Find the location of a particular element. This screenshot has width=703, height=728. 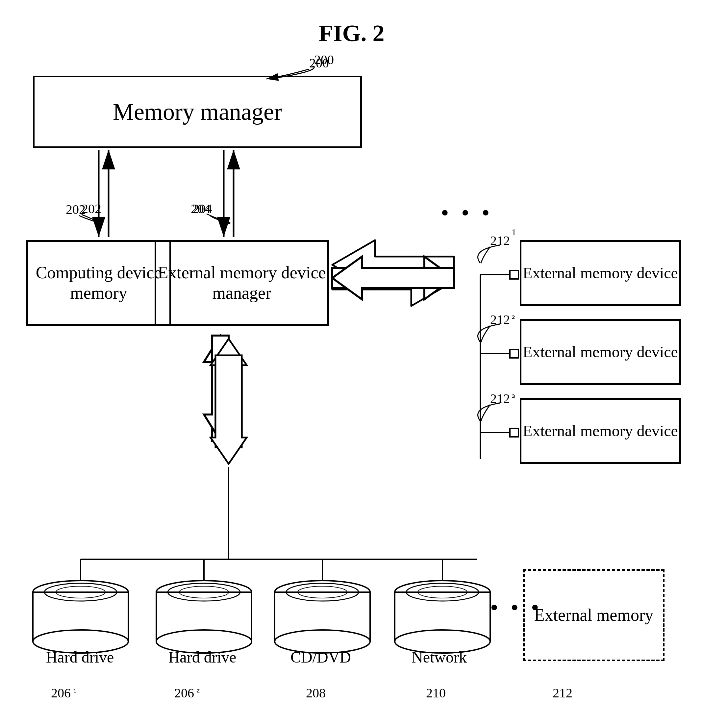

external-memory-device-label-2: External memory device is located at coordinates (601, 352).